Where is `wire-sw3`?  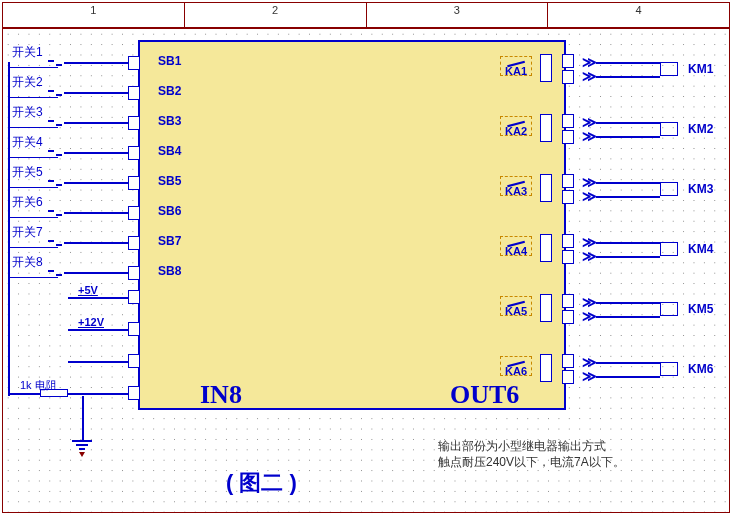
wire-sw3 is located at coordinates (96, 123).